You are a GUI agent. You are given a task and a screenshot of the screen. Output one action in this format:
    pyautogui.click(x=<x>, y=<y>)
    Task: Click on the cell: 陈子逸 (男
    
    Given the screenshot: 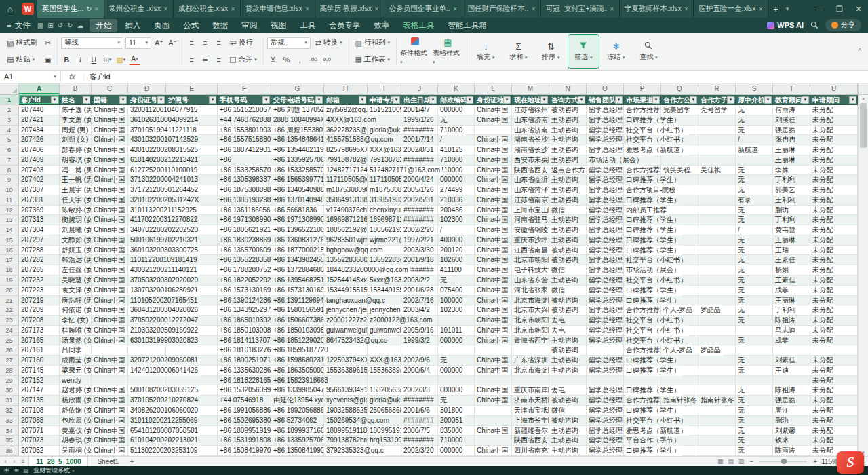 What is the action you would take?
    pyautogui.click(x=76, y=110)
    